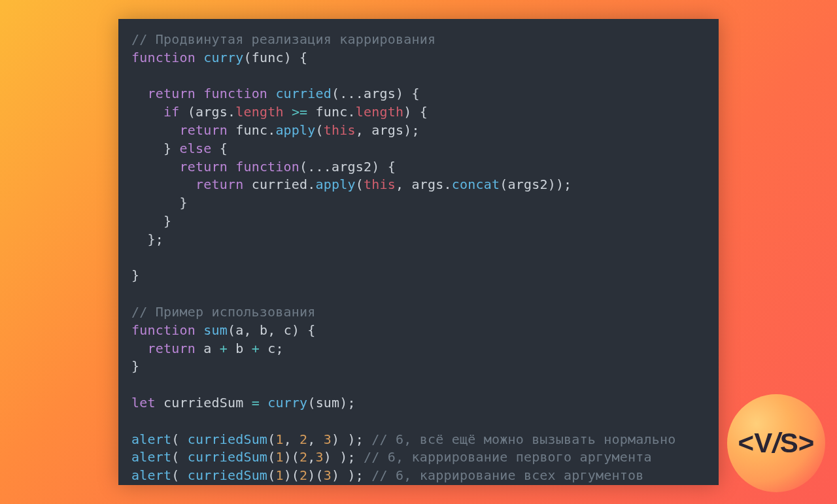  Describe the element at coordinates (224, 58) in the screenshot. I see `function-name: curry` at that location.